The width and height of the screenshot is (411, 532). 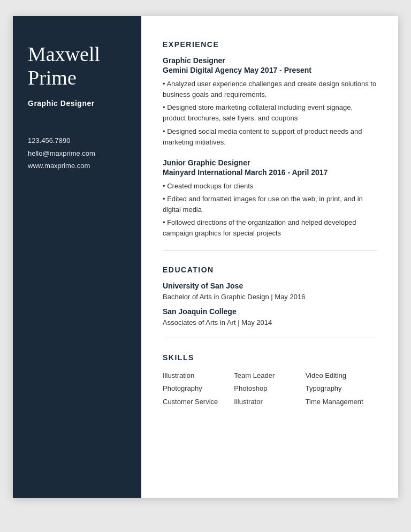 I want to click on bullet-1-3: • Designed social media content to suppo…, so click(x=270, y=137).